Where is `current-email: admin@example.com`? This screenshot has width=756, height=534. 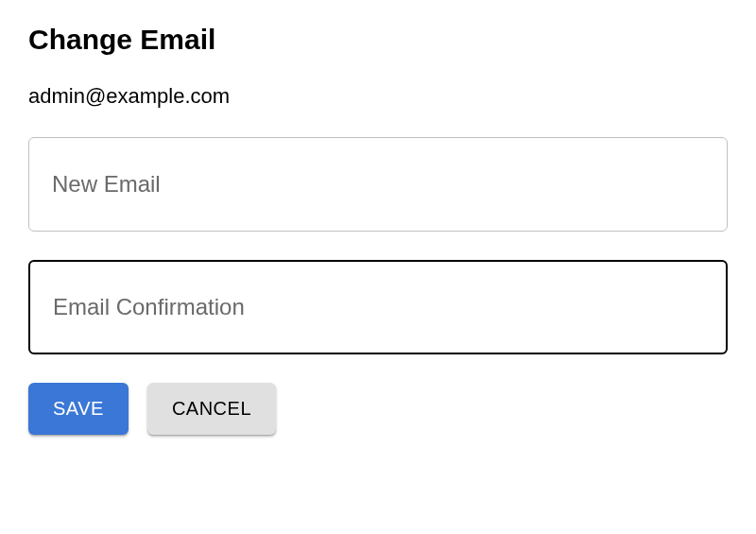 current-email: admin@example.com is located at coordinates (378, 96).